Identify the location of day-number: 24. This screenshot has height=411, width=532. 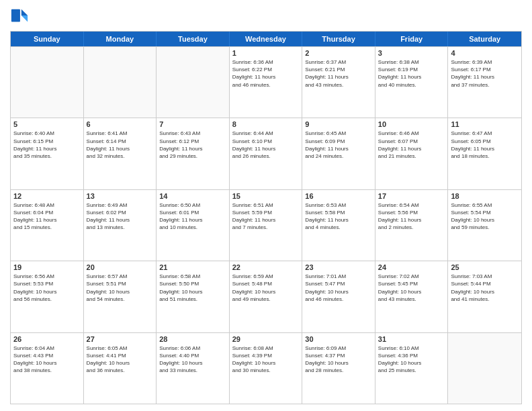
(412, 267).